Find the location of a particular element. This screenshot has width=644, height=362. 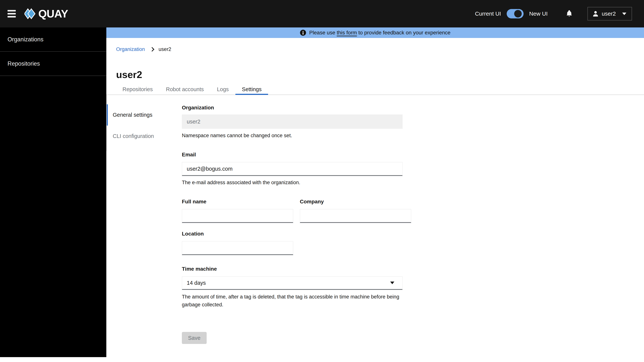

tab-logs: Logs is located at coordinates (223, 90).